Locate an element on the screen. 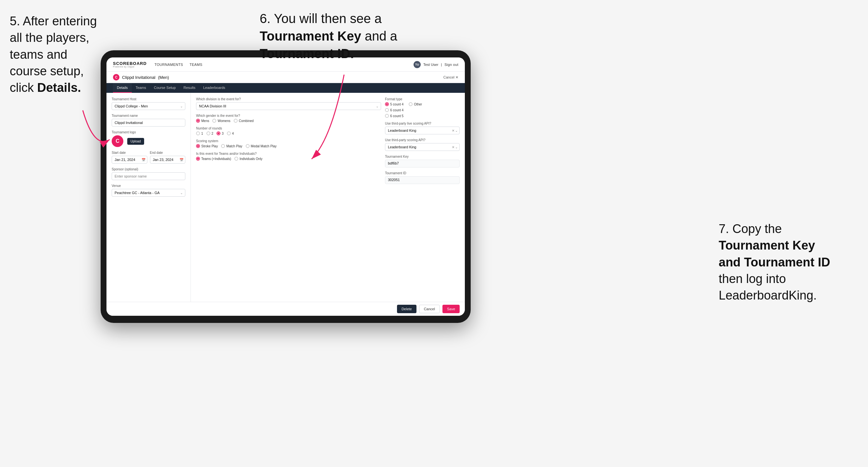 The width and height of the screenshot is (868, 467). rounds-1-radio is located at coordinates (198, 133).